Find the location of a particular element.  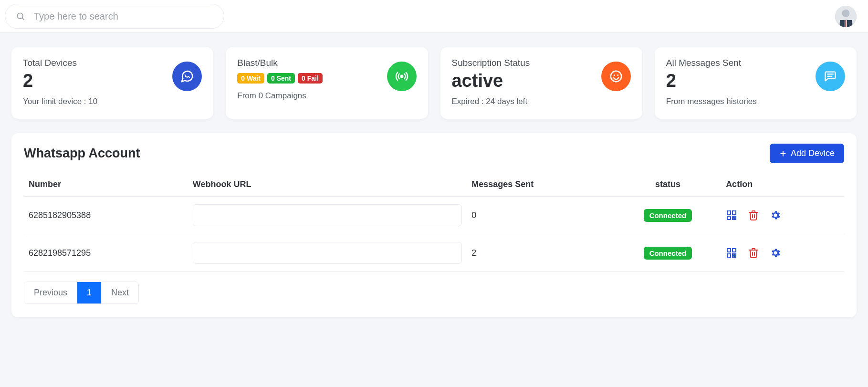

message-icon is located at coordinates (830, 76).